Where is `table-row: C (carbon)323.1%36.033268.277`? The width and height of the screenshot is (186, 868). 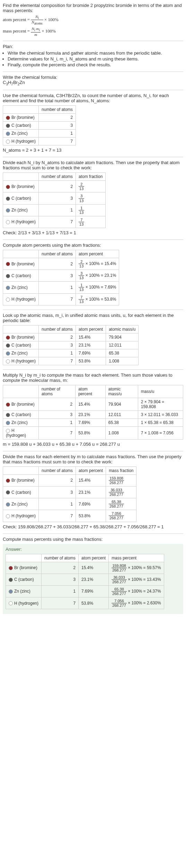
table-row: C (carbon)323.1%36.033268.277 is located at coordinates (70, 492).